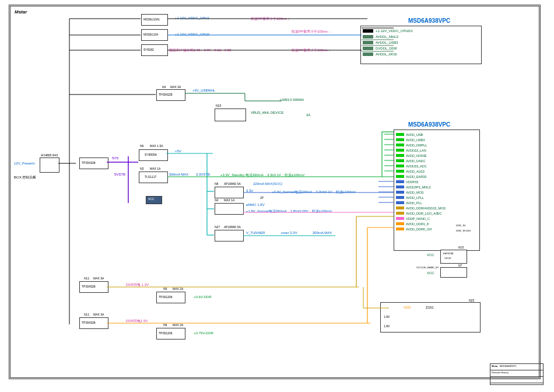 The height and width of the screenshot is (392, 554). I want to click on tpsc-name: TPS54328, so click(89, 323).